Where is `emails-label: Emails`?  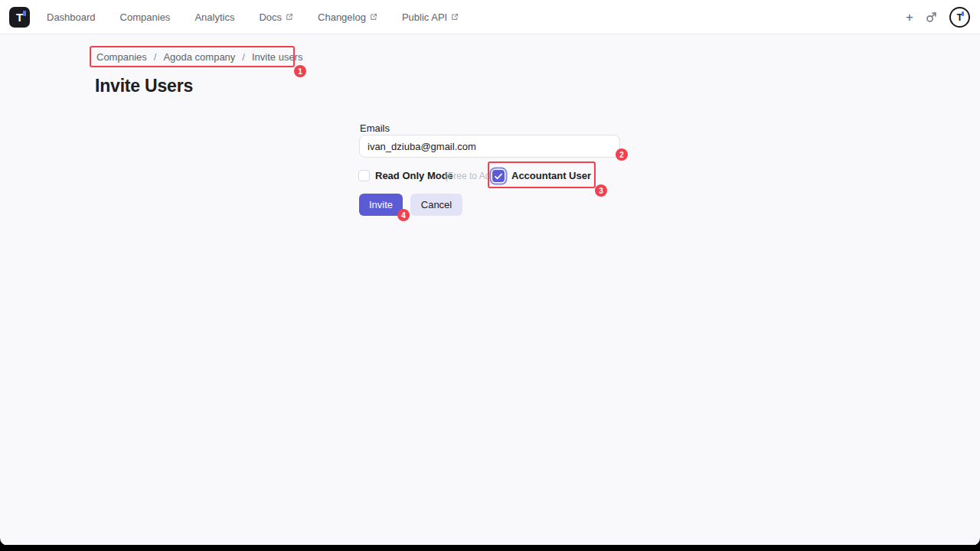 emails-label: Emails is located at coordinates (375, 129).